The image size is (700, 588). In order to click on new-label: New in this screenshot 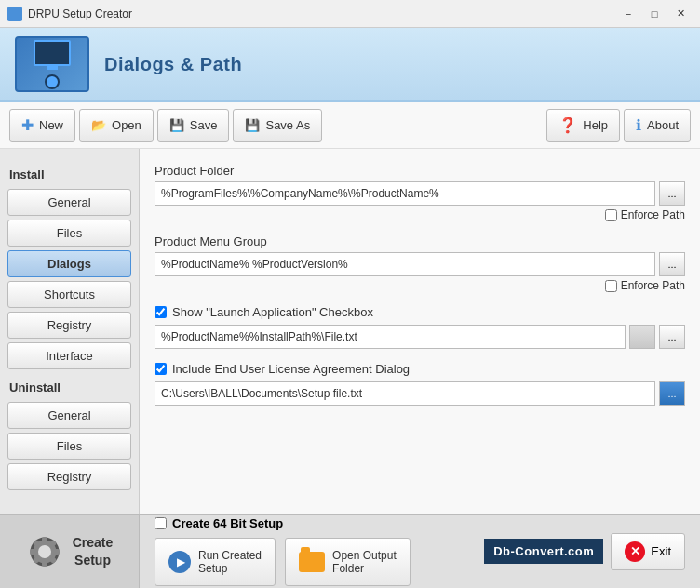, I will do `click(51, 125)`.